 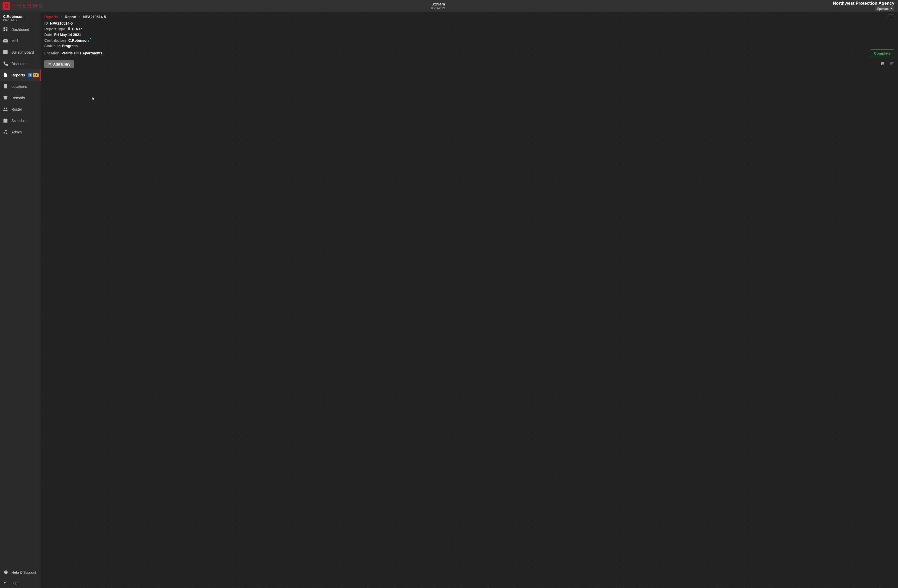 What do you see at coordinates (438, 6) in the screenshot?
I see `header-clock: 8:13am 05/14/2021` at bounding box center [438, 6].